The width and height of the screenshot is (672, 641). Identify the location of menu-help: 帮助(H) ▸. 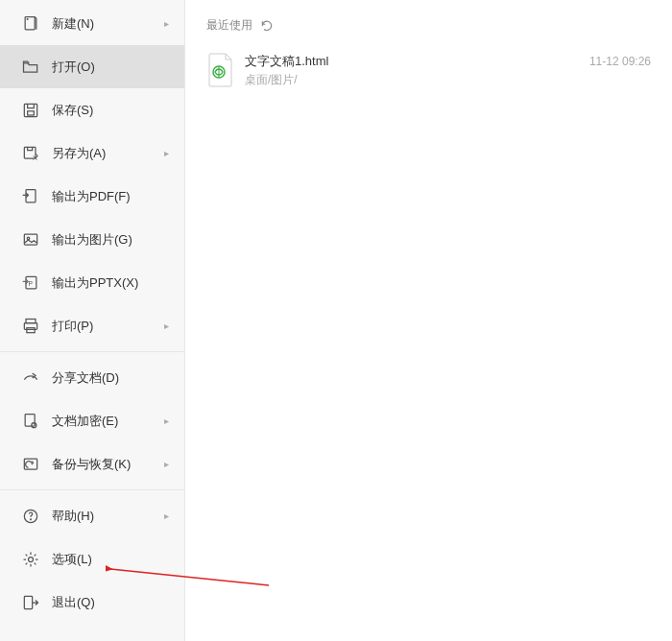
(92, 516).